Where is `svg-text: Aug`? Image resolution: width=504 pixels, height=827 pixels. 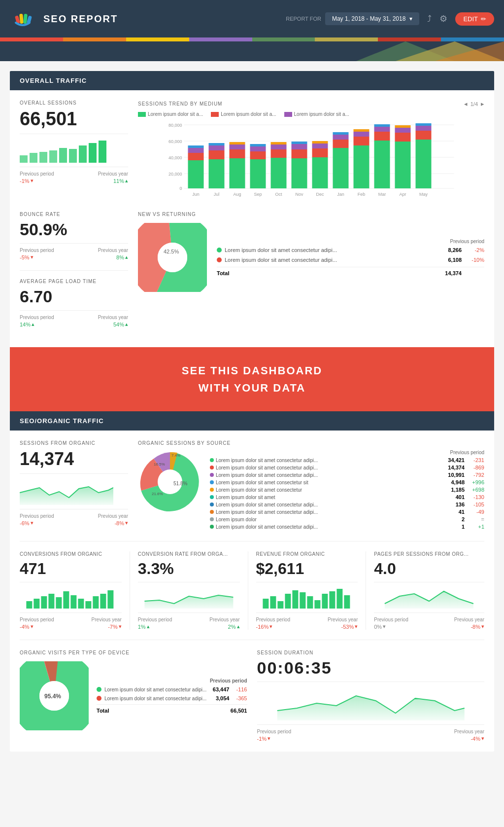
svg-text: Aug is located at coordinates (237, 194).